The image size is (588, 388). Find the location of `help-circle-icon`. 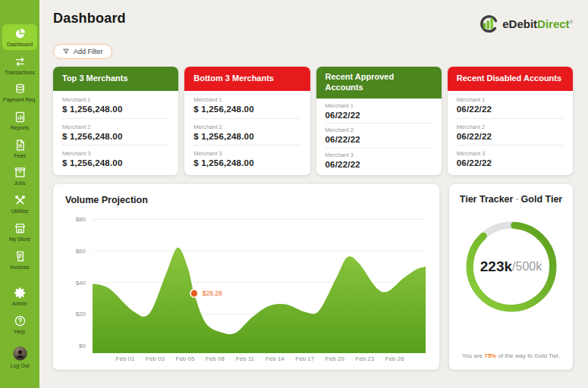

help-circle-icon is located at coordinates (20, 321).